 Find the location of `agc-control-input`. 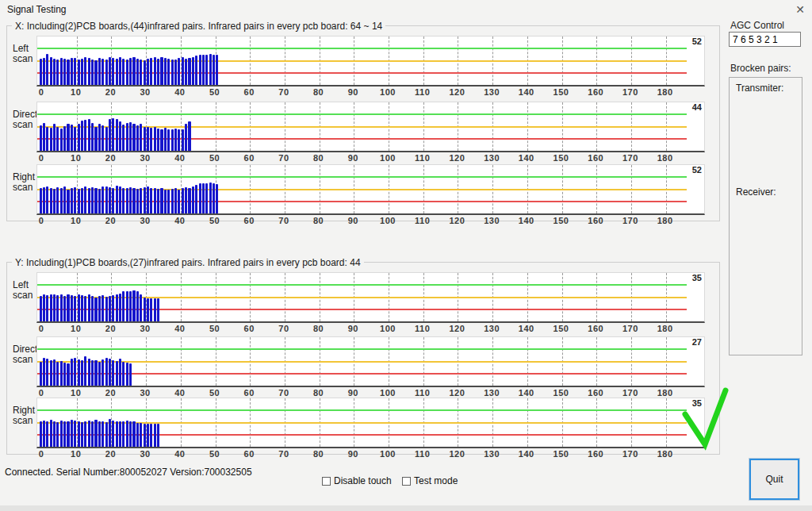

agc-control-input is located at coordinates (764, 40).